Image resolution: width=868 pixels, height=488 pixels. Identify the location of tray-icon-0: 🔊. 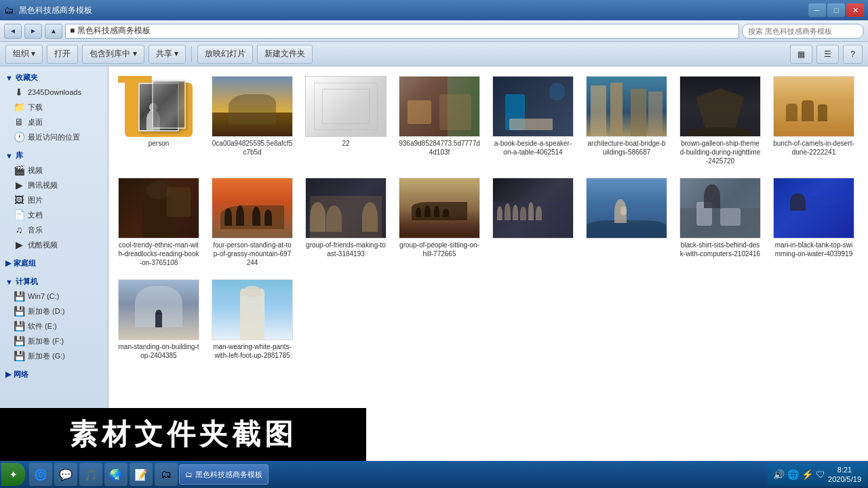
(778, 474).